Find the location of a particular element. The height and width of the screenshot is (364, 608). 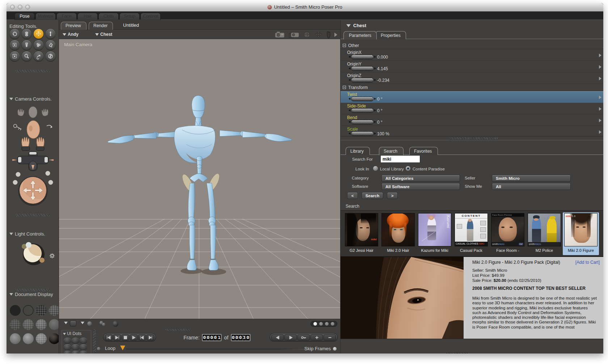

display-style-flat-lined is located at coordinates (15, 339).